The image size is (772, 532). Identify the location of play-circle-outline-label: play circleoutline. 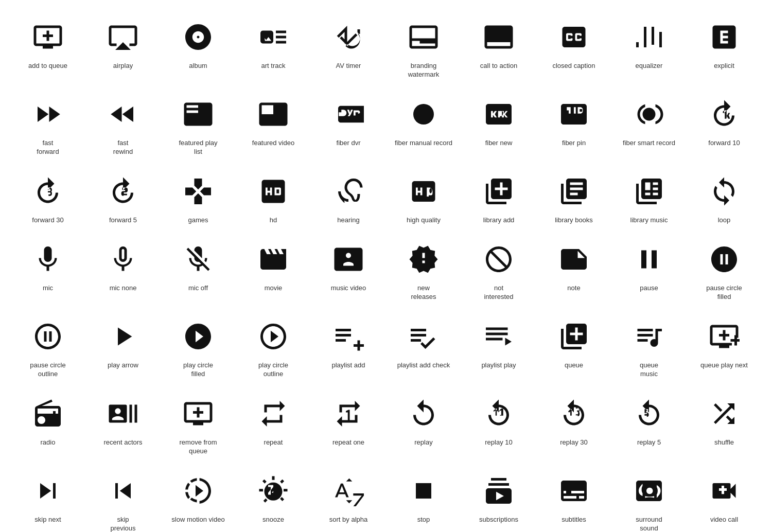
(273, 370).